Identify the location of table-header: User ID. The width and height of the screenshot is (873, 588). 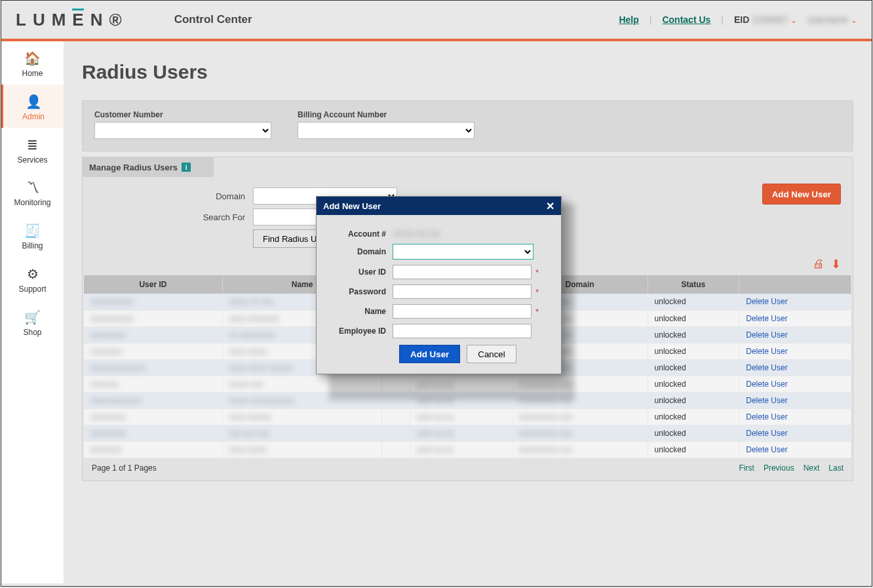
(153, 284).